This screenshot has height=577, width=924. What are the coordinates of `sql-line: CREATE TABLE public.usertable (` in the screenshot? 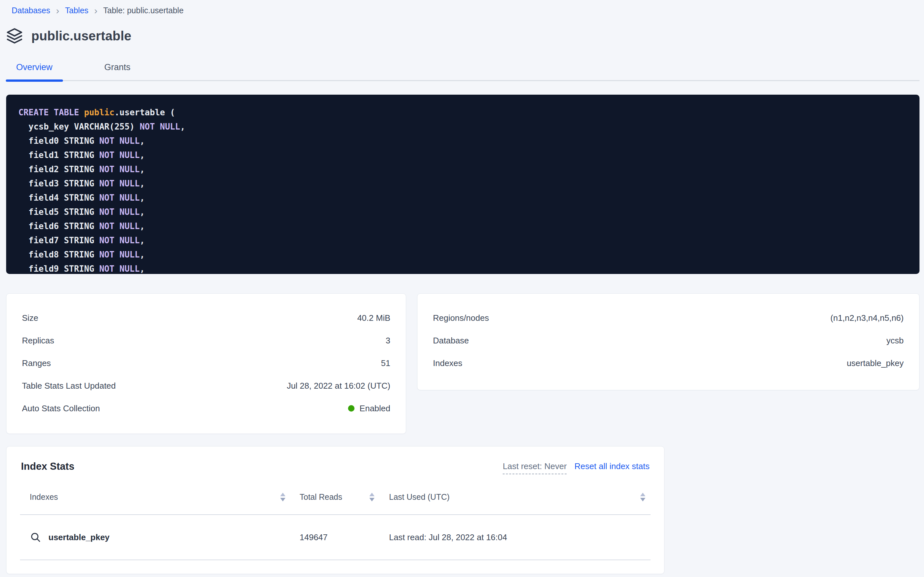 It's located at (469, 112).